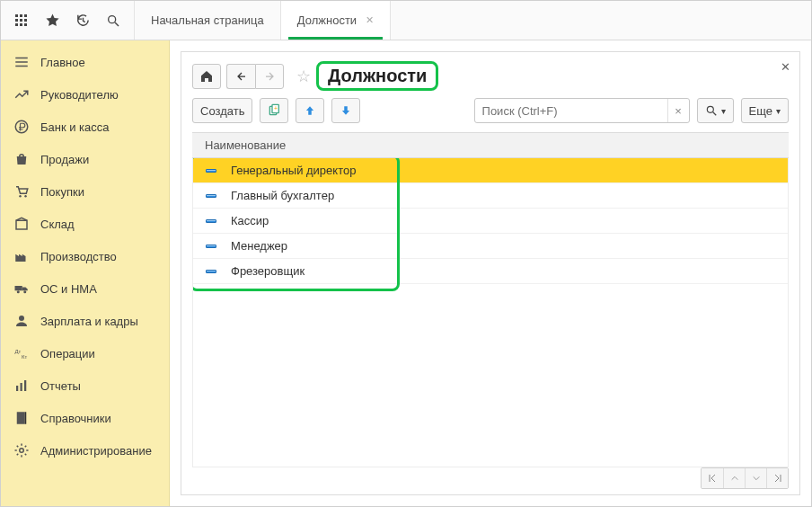 This screenshot has width=812, height=507. Describe the element at coordinates (765, 111) in the screenshot. I see `more-button: Еще ▾` at that location.